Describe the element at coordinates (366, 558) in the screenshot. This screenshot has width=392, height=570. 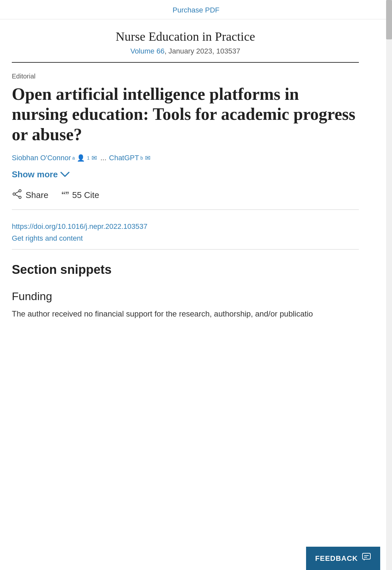
I see `feedback-icon` at that location.